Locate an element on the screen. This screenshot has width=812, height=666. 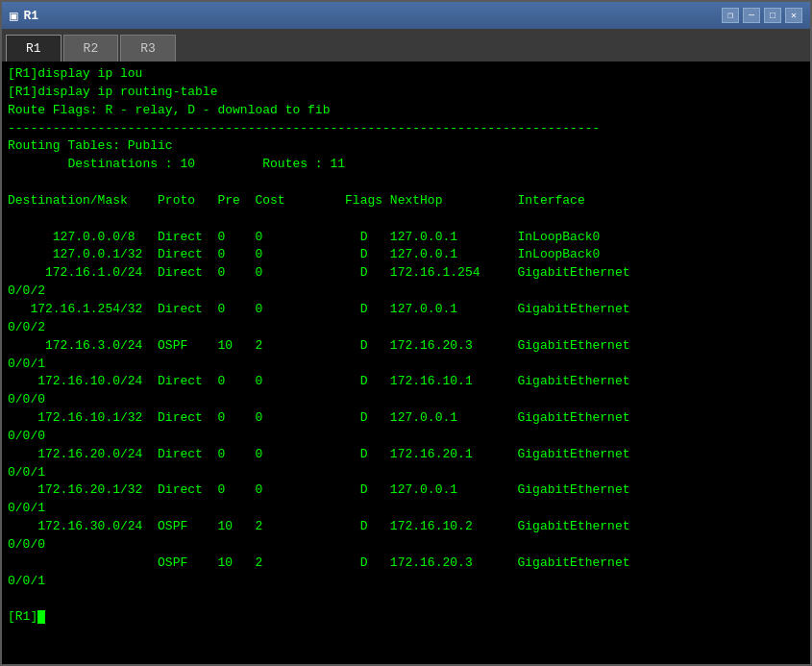
title-bar-left: ▣ R1 is located at coordinates (24, 15).